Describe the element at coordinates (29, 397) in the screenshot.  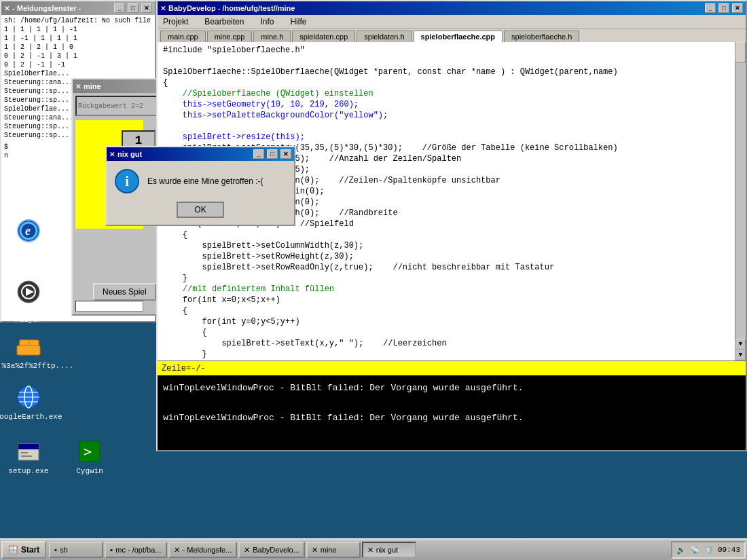
I see `google-earth-icon-img` at that location.